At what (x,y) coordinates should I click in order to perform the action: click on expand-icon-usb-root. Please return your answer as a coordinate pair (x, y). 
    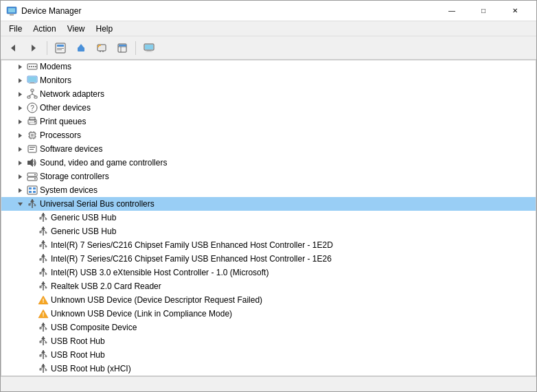
    Looking at the image, I should click on (20, 204).